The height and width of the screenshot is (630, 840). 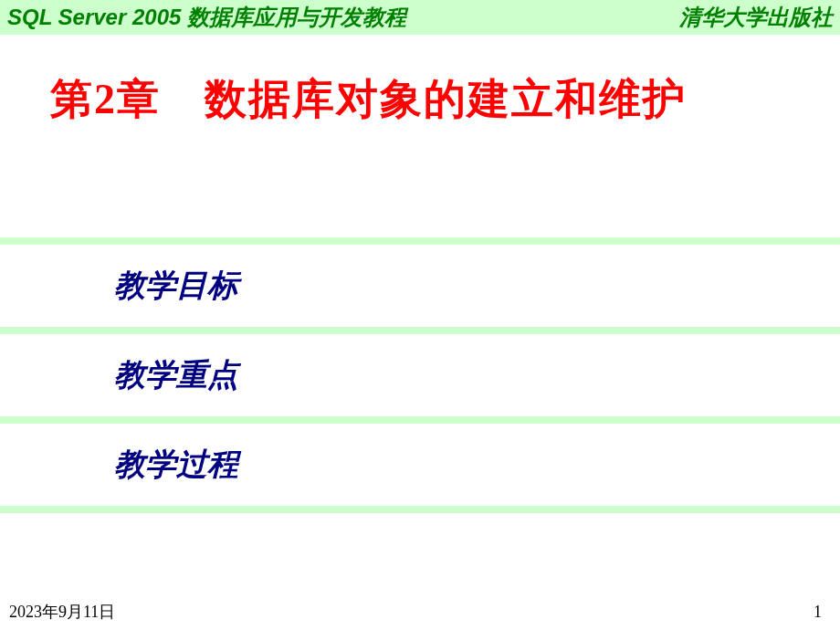 What do you see at coordinates (206, 17) in the screenshot?
I see `header-title-left: SQL Server 2005 数据库应用与开发教程` at bounding box center [206, 17].